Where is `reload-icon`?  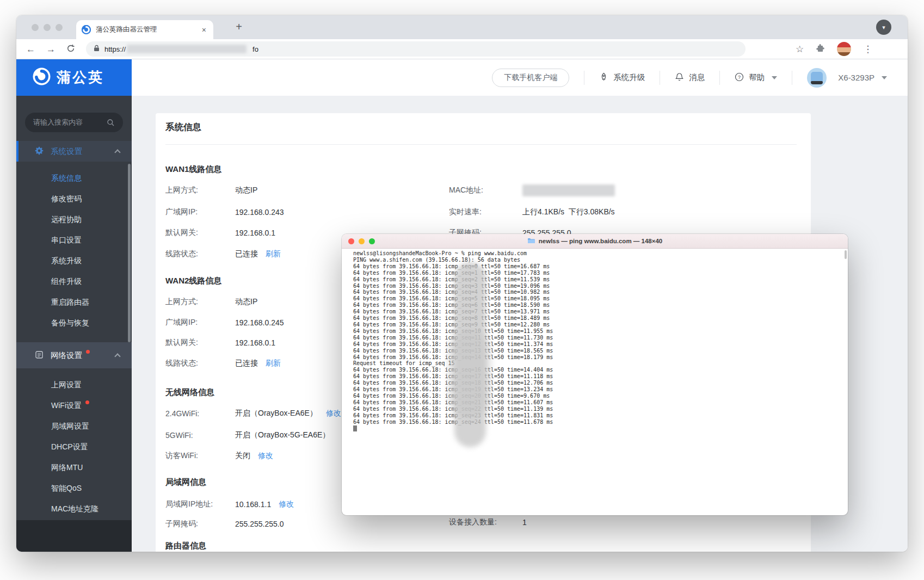
reload-icon is located at coordinates (71, 49).